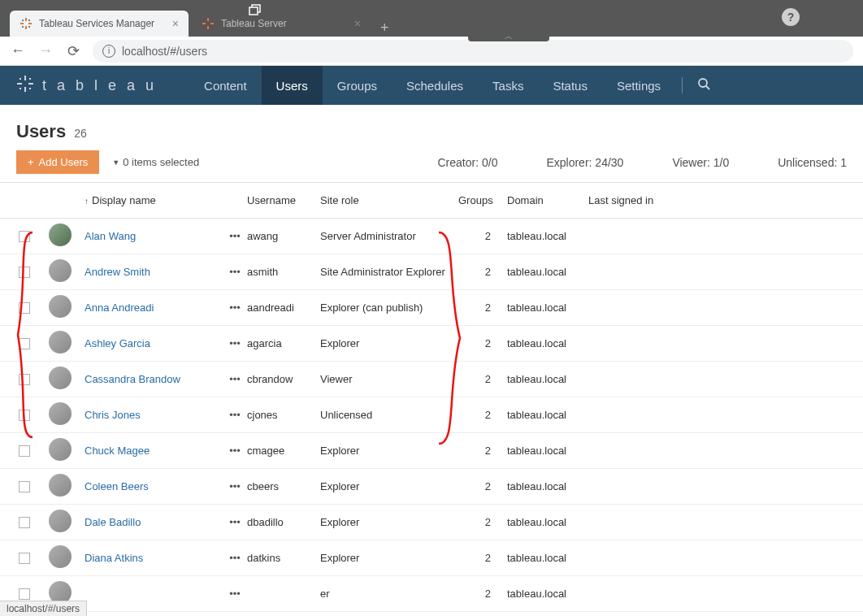 Image resolution: width=863 pixels, height=616 pixels. Describe the element at coordinates (99, 24) in the screenshot. I see `browser-tab-1: Tableau Services Manager ×` at that location.